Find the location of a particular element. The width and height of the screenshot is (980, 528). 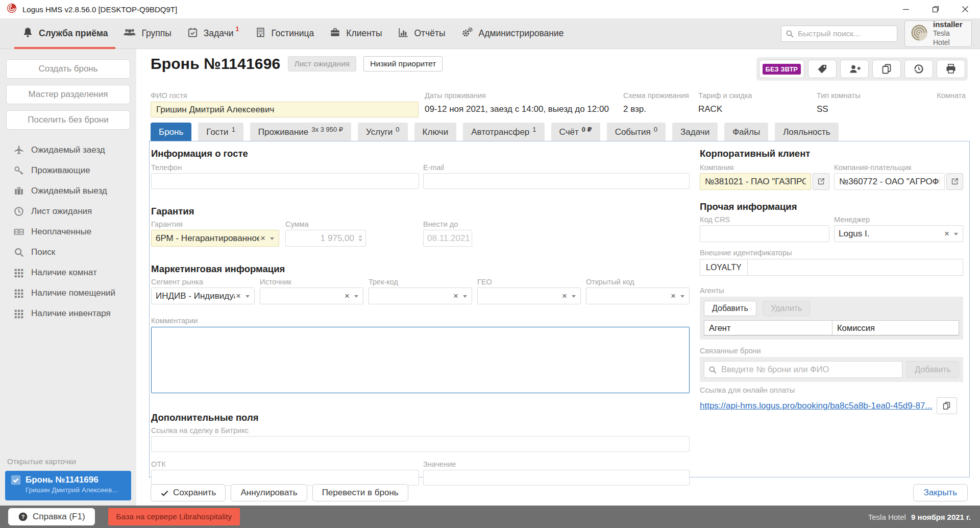

close-icon is located at coordinates (965, 9).